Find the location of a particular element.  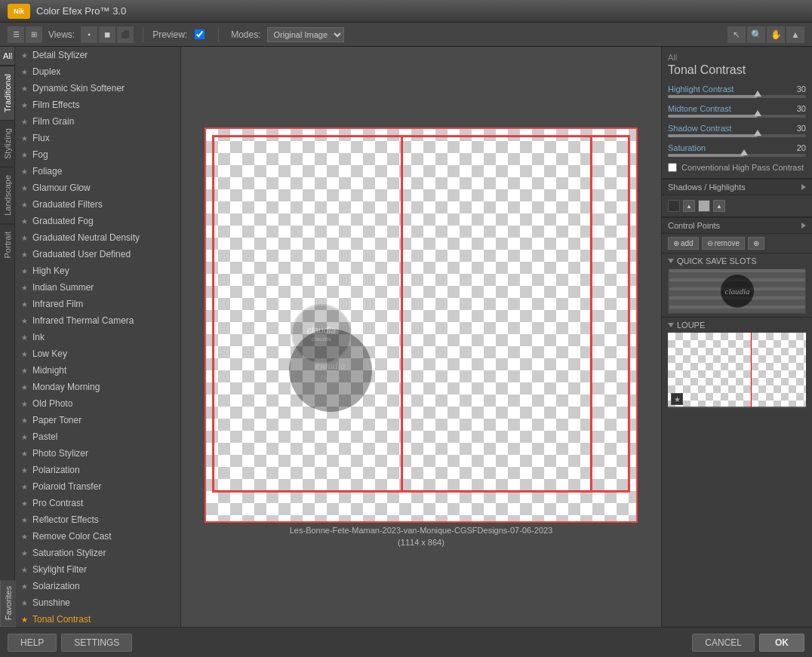

filter-item: ★Fog is located at coordinates (98, 155).